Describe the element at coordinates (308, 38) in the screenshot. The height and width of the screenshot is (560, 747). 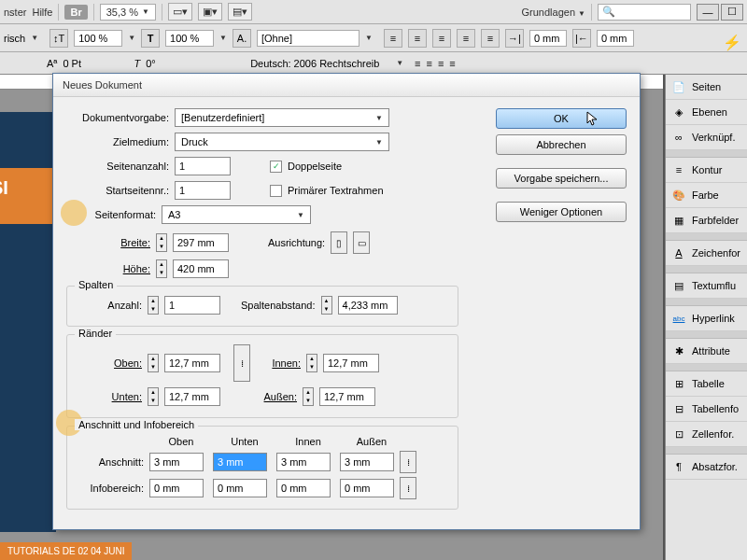
I see `charstyle-field: [Ohne]` at that location.